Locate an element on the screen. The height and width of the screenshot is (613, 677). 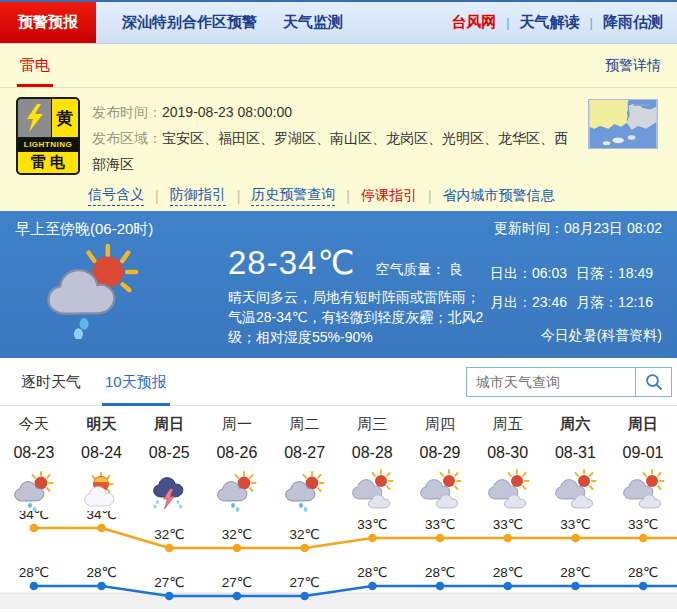
publish-time-label: 发布时间： is located at coordinates (127, 112).